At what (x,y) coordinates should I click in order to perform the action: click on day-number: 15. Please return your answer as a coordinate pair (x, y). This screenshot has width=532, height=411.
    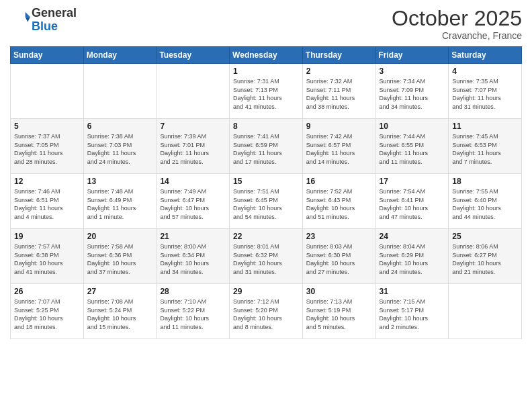
    Looking at the image, I should click on (266, 181).